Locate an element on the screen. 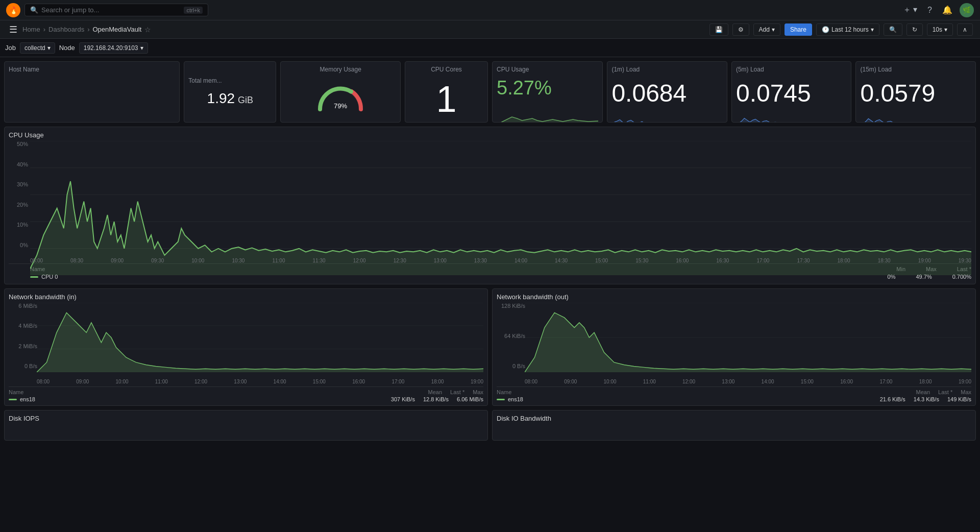 The height and width of the screenshot is (532, 980). network-in-last-header: Last * is located at coordinates (457, 392).